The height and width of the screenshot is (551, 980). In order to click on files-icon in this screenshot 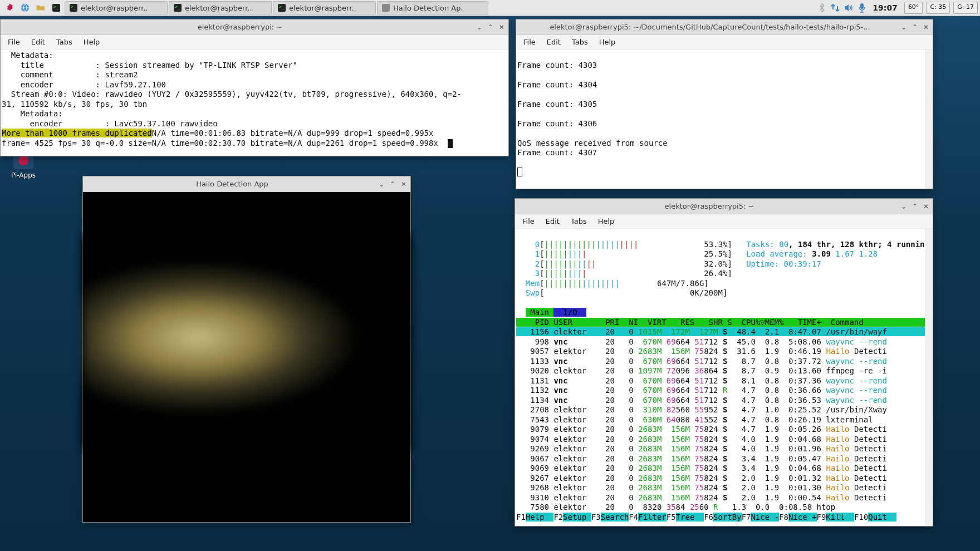, I will do `click(41, 8)`.